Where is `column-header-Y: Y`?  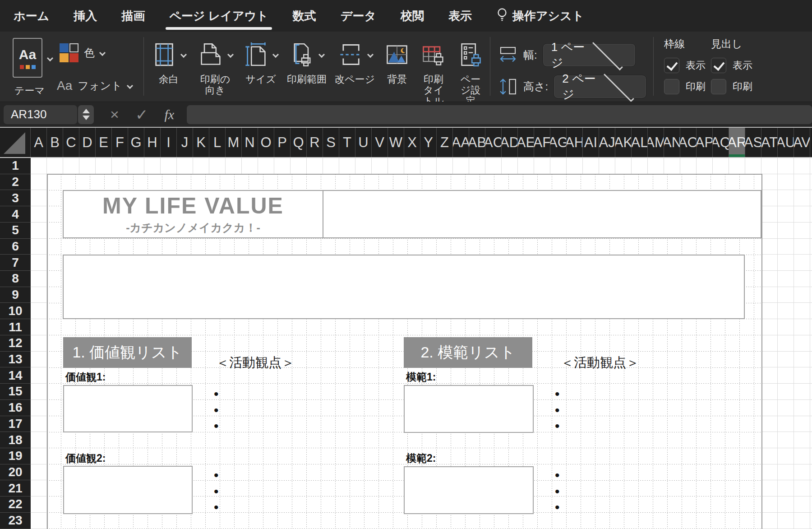 column-header-Y: Y is located at coordinates (429, 143).